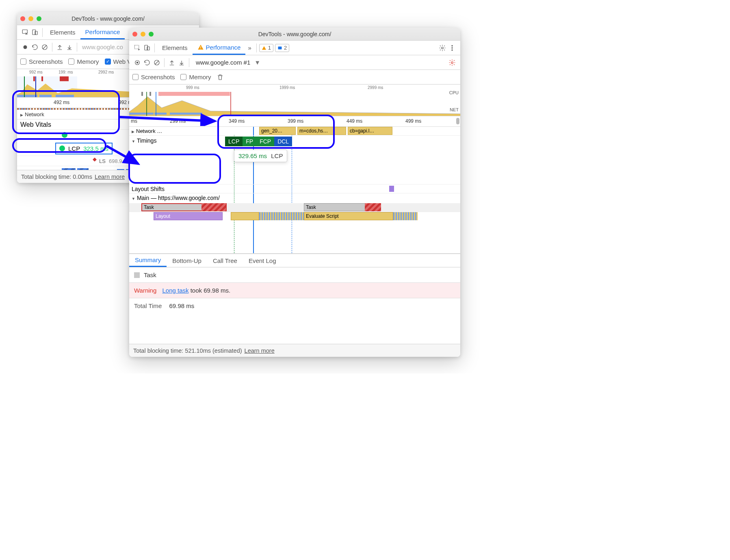 Image resolution: width=730 pixels, height=560 pixels. What do you see at coordinates (36, 72) in the screenshot?
I see `overview-tick: 992 ms` at bounding box center [36, 72].